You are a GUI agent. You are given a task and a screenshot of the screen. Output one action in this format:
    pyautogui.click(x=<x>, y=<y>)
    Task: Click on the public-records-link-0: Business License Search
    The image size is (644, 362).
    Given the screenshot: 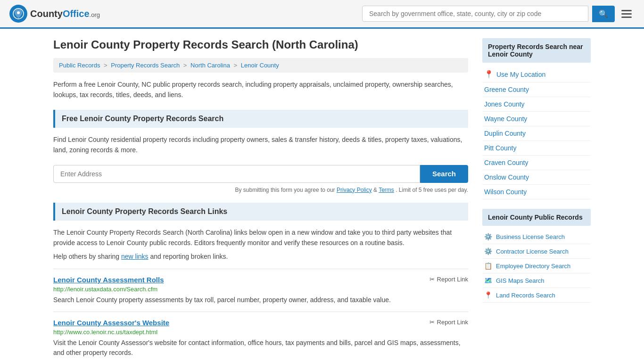 What is the action you would take?
    pyautogui.click(x=530, y=237)
    